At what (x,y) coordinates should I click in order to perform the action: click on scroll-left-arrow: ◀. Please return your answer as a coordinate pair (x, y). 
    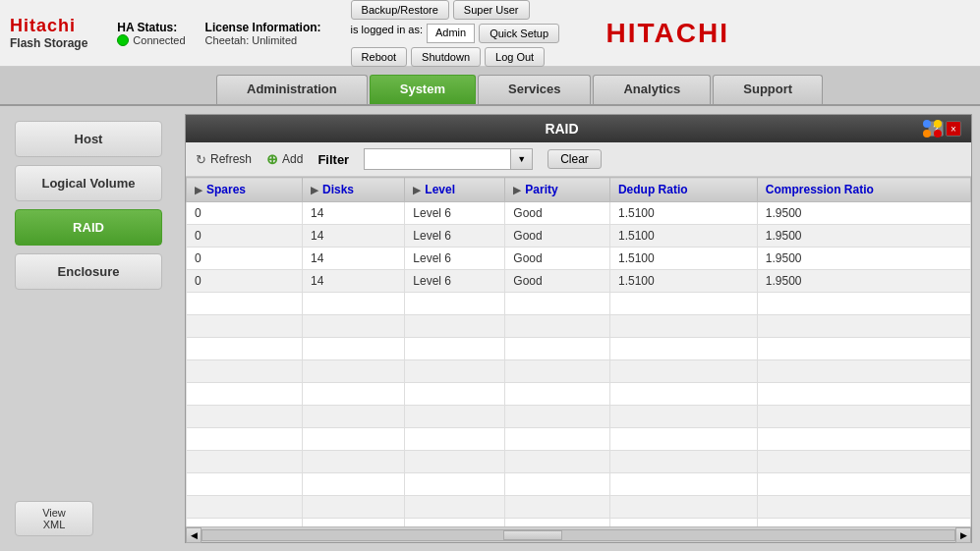
    Looking at the image, I should click on (194, 535).